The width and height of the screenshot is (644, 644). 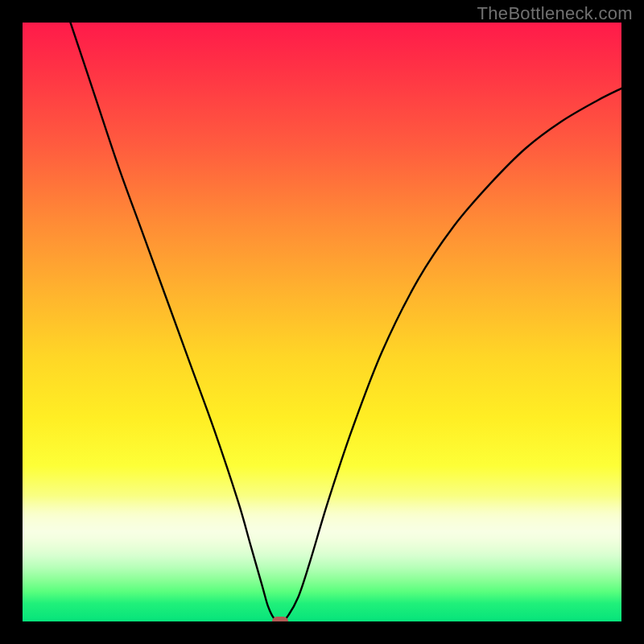 What do you see at coordinates (280, 619) in the screenshot?
I see `minimum-marker` at bounding box center [280, 619].